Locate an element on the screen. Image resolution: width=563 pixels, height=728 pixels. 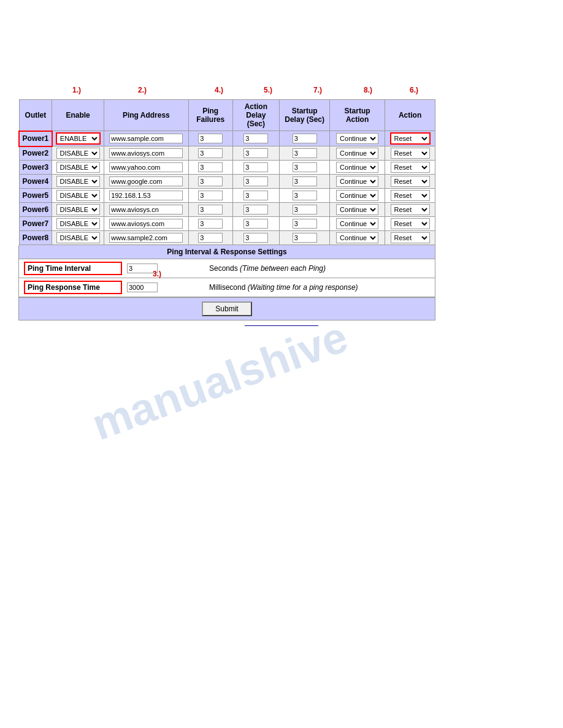
startup-action-select-6: ContinueResetTurn OnTurn Off is located at coordinates (357, 210).